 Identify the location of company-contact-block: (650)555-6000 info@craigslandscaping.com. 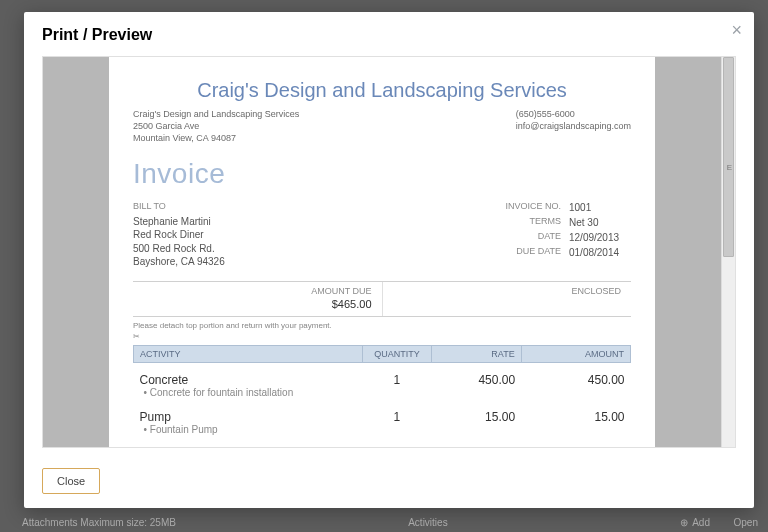
(574, 126).